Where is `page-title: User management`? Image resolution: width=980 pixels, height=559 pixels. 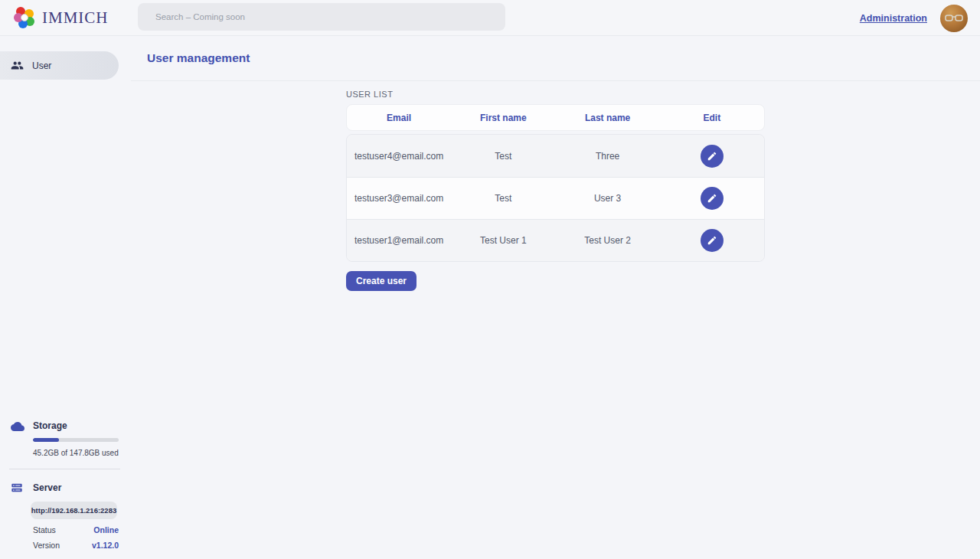 page-title: User management is located at coordinates (198, 58).